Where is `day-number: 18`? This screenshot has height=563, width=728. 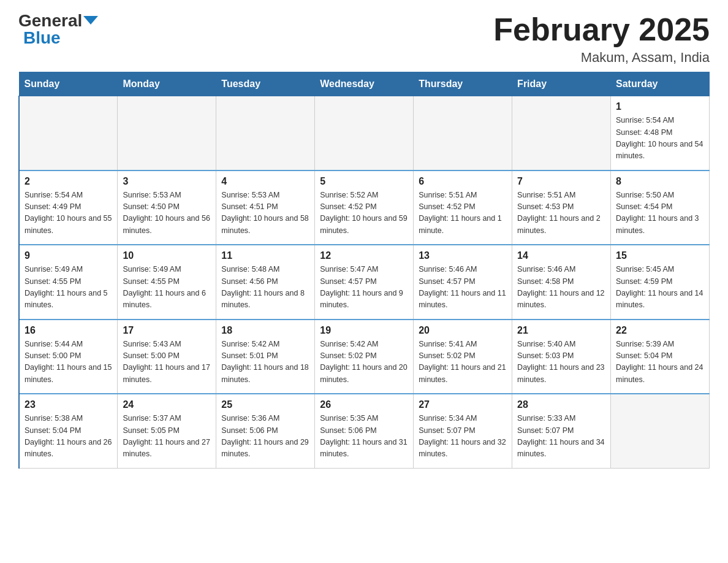
day-number: 18 is located at coordinates (265, 331).